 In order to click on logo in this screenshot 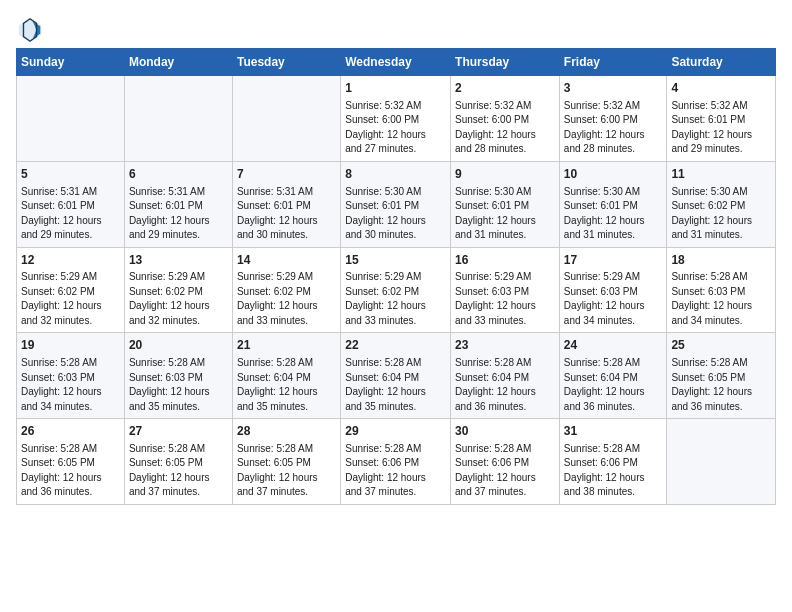, I will do `click(32, 30)`.